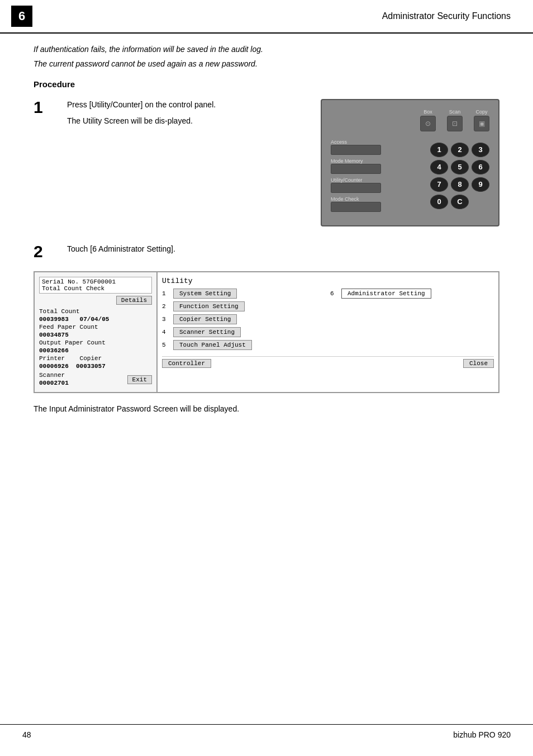 Image resolution: width=533 pixels, height=756 pixels. What do you see at coordinates (96, 358) in the screenshot?
I see `printer-copier-labels: Printer Copier` at bounding box center [96, 358].